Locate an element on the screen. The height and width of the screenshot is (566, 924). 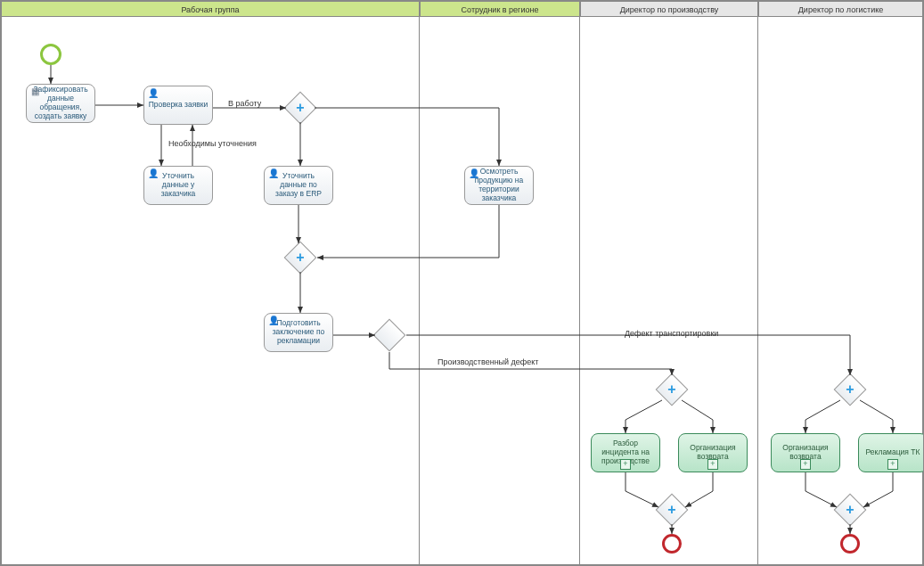
edge-label-prod-defect: Производственный дефект is located at coordinates (488, 362).